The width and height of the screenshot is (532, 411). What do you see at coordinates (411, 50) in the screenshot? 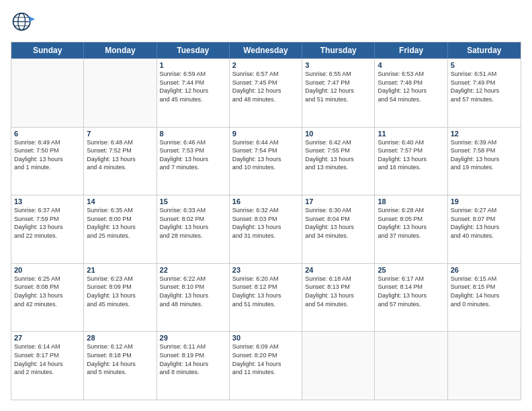
I see `weekday-header-friday: Friday` at bounding box center [411, 50].